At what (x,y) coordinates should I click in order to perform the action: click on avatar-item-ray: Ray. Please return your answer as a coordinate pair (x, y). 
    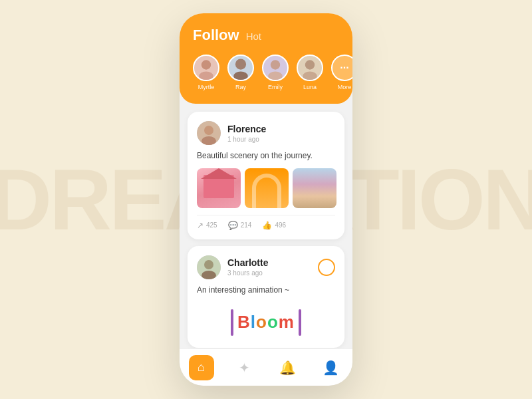
    Looking at the image, I should click on (241, 72).